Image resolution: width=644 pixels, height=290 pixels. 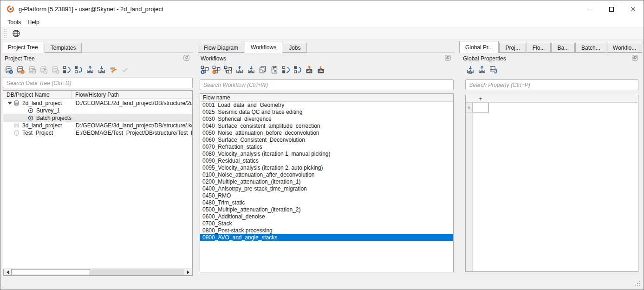 I want to click on workflow-item: 0200_Multiple_attenuation_(iteration_1), so click(x=327, y=182).